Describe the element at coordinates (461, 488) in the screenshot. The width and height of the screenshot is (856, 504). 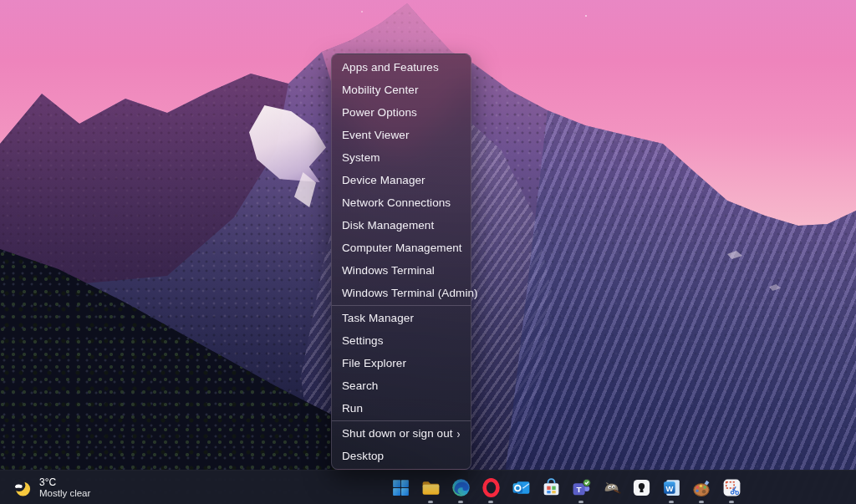
I see `edge-icon` at that location.